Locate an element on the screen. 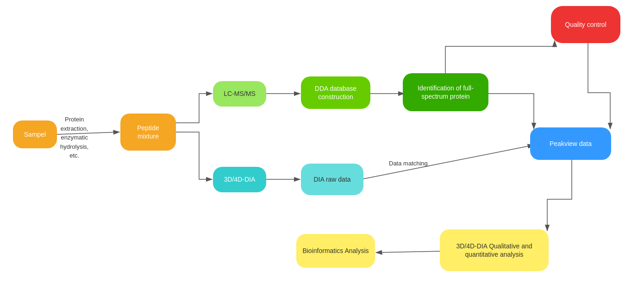  node-bioinformatics: Bioinformatics Analysis is located at coordinates (336, 251).